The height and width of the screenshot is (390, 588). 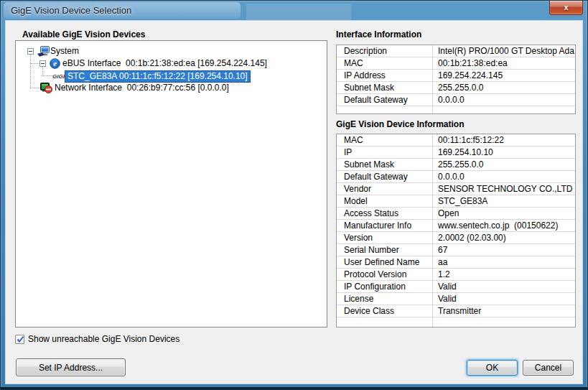 I want to click on info-value: 1.2, so click(x=504, y=274).